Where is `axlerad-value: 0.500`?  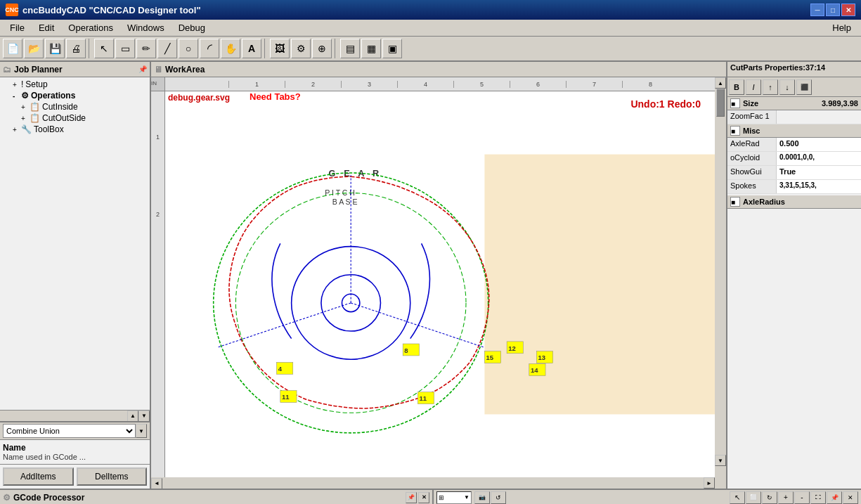 axlerad-value: 0.500 is located at coordinates (819, 145).